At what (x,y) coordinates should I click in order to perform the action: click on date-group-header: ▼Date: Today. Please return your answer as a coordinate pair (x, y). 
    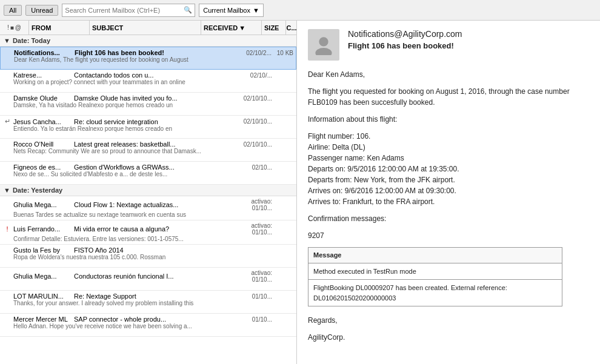
    Looking at the image, I should click on (148, 41).